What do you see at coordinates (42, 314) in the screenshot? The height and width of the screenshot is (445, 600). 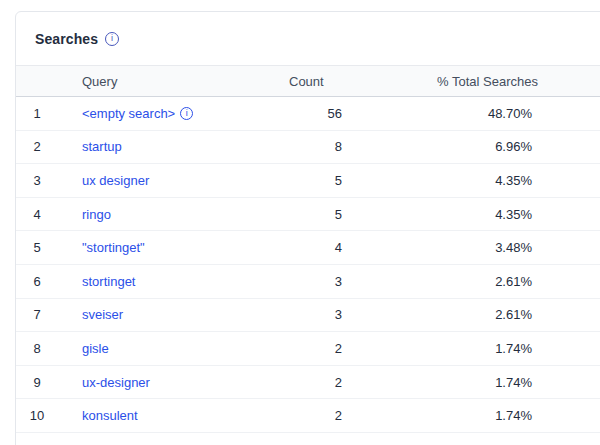 I see `rank-cell: 7` at bounding box center [42, 314].